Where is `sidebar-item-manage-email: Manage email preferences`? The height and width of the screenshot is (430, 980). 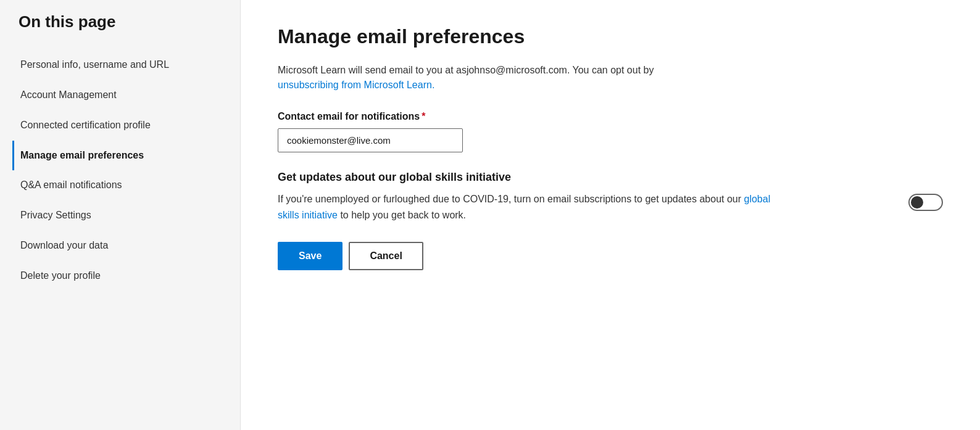
sidebar-item-manage-email: Manage email preferences is located at coordinates (117, 155).